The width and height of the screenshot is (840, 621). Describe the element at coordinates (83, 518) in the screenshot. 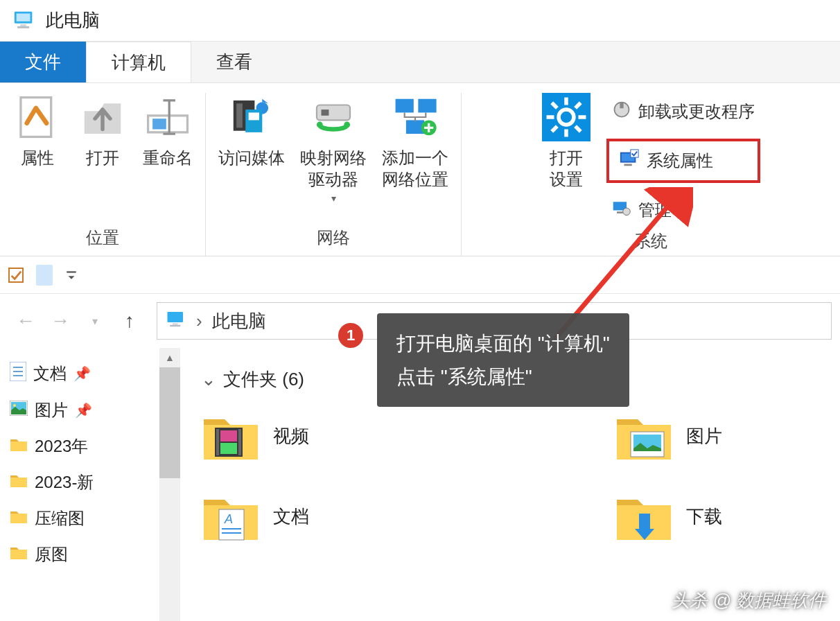

I see `sidebar-item-folder: 压缩图` at that location.